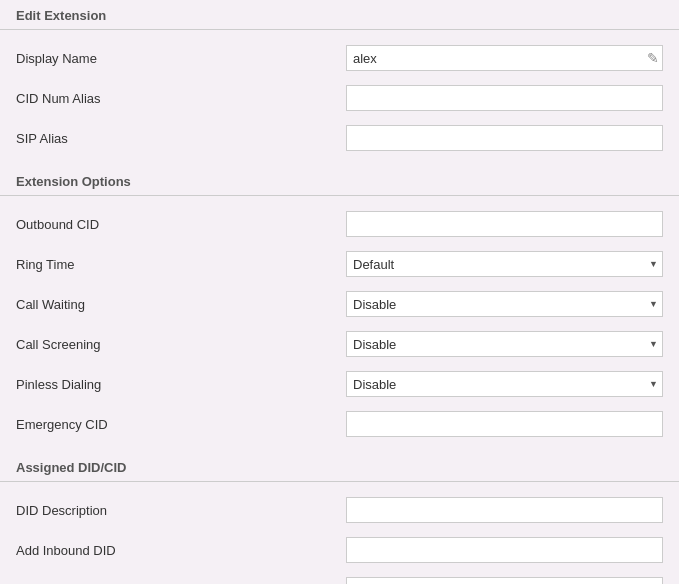 This screenshot has width=679, height=584. I want to click on outbound-cid-row: Outbound CID, so click(340, 224).